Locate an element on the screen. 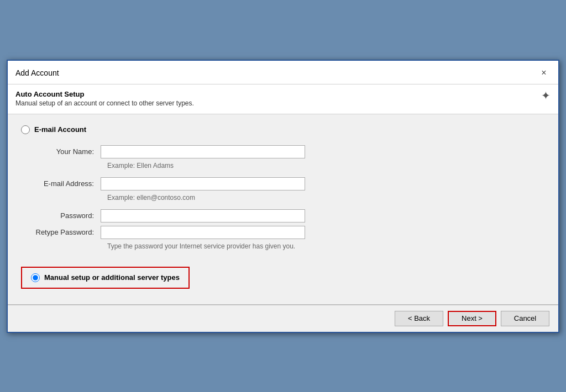 The height and width of the screenshot is (392, 566). setup-icon: ✦ is located at coordinates (546, 96).